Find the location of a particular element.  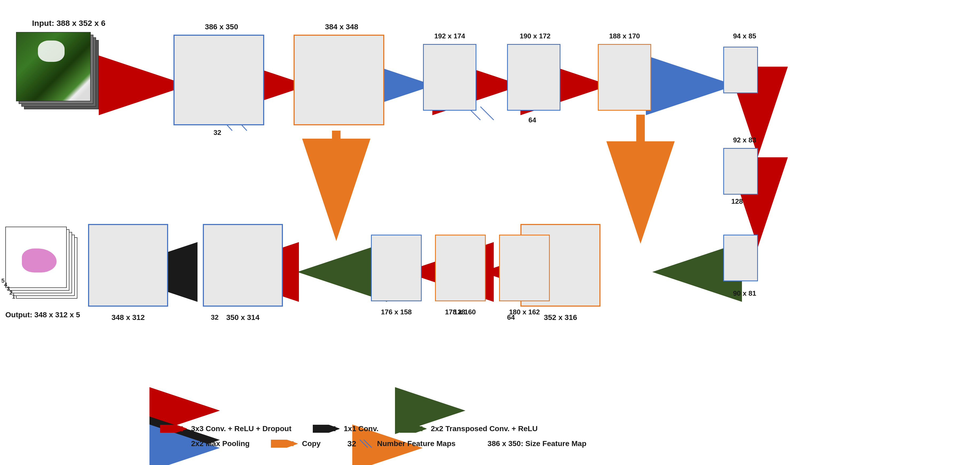

legend-orange-label: Copy is located at coordinates (311, 444).